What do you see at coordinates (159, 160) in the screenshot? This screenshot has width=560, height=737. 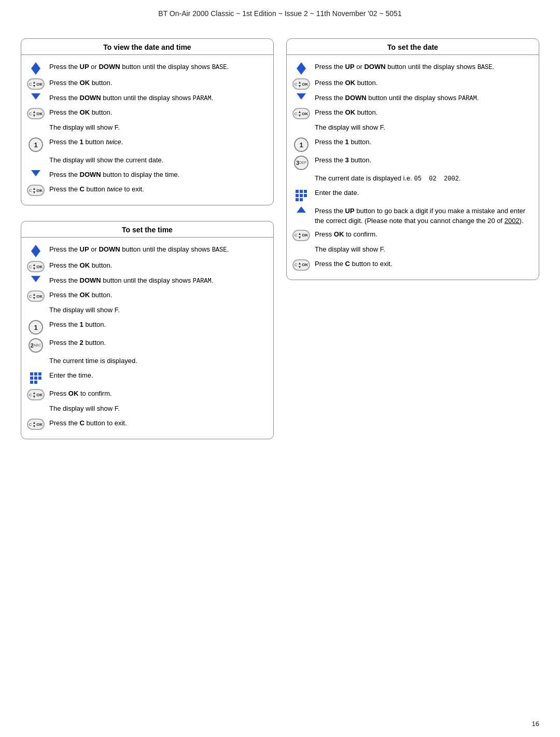 I see `step-text: The display will show the current date.` at bounding box center [159, 160].